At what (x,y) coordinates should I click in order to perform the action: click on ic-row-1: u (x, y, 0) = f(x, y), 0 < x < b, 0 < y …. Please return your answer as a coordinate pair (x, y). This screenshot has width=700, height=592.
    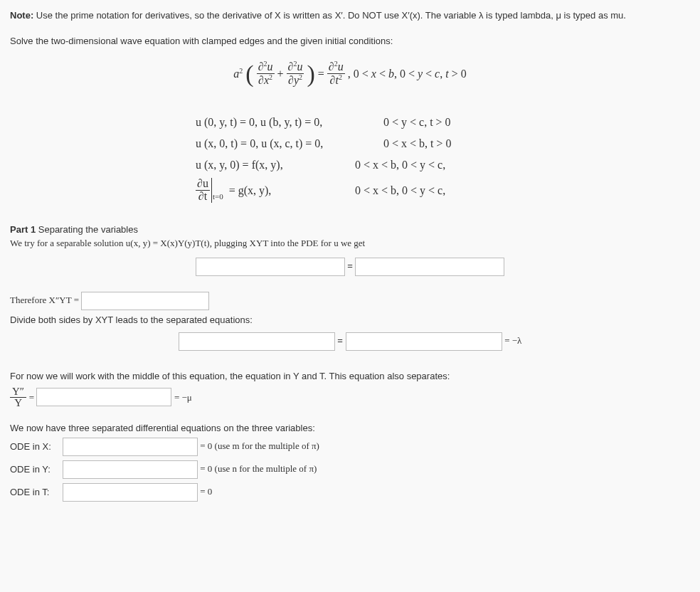
    Looking at the image, I should click on (350, 165).